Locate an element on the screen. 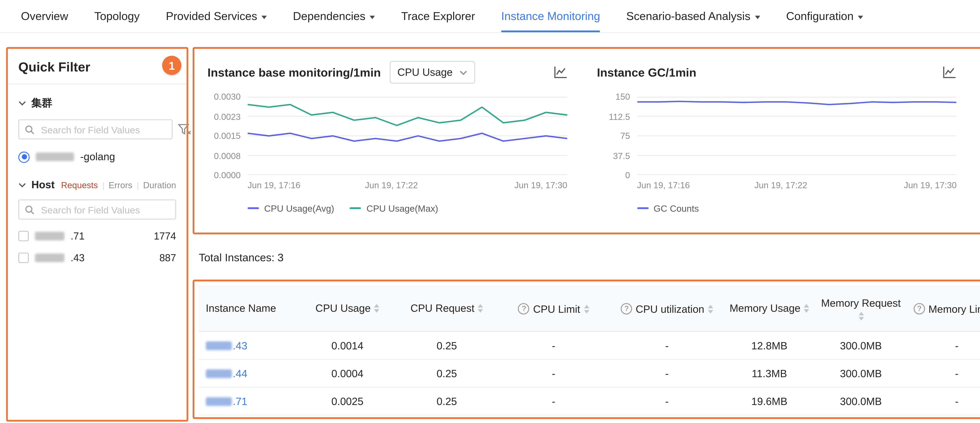 This screenshot has width=980, height=423. instance-link: .44 is located at coordinates (240, 373).